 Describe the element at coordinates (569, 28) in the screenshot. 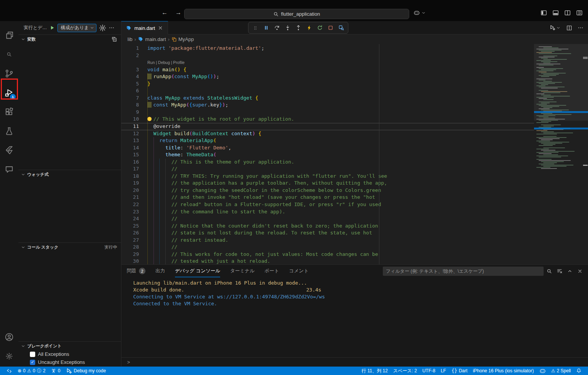

I see `split-editor-button` at that location.